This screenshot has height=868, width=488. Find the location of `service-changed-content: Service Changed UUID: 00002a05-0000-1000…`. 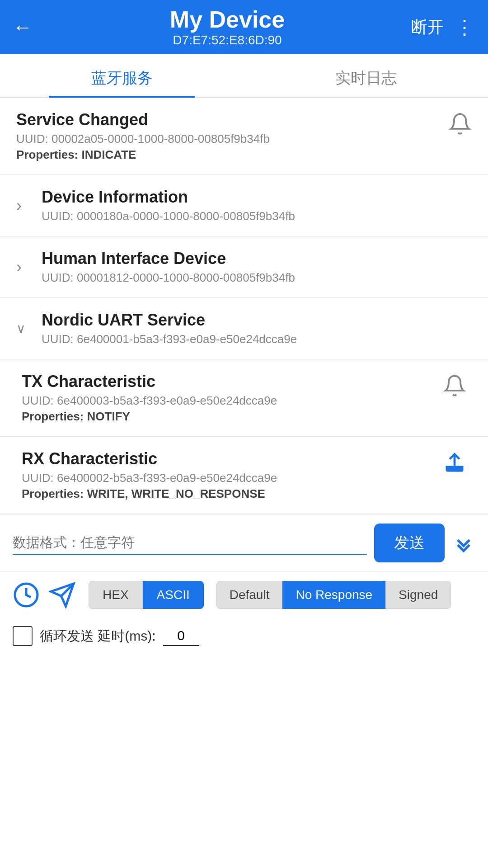

service-changed-content: Service Changed UUID: 00002a05-0000-1000… is located at coordinates (232, 136).